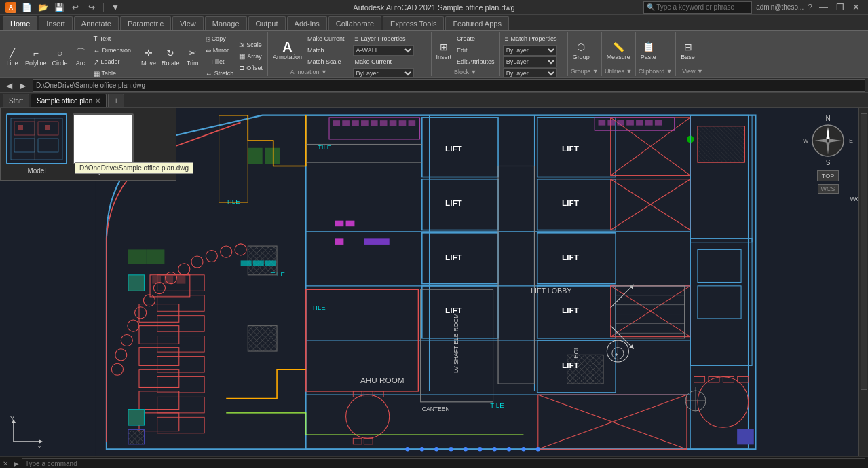  Describe the element at coordinates (581, 50) in the screenshot. I see `group-btn: ⬡ Group` at that location.